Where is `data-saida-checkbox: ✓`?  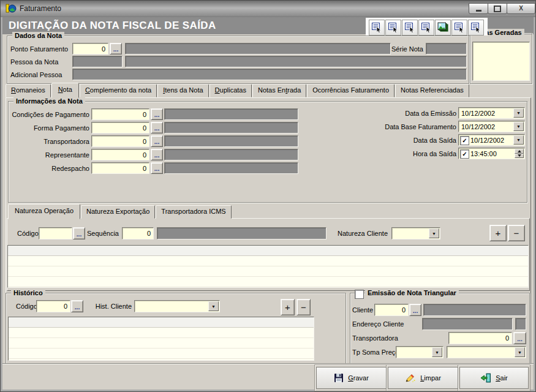 data-saida-checkbox: ✓ is located at coordinates (464, 141).